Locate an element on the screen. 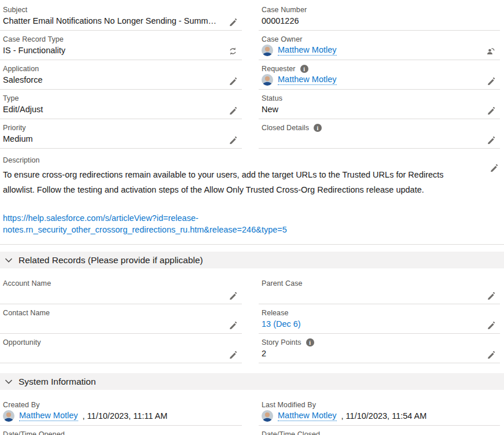  field-date-time-closed: Date/Time Closed is located at coordinates (380, 430).